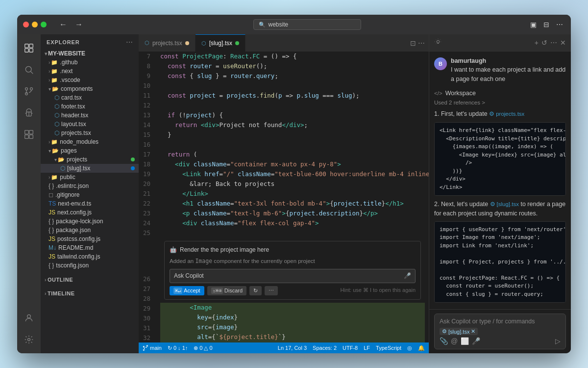  Describe the element at coordinates (26, 25) in the screenshot. I see `close-button` at that location.